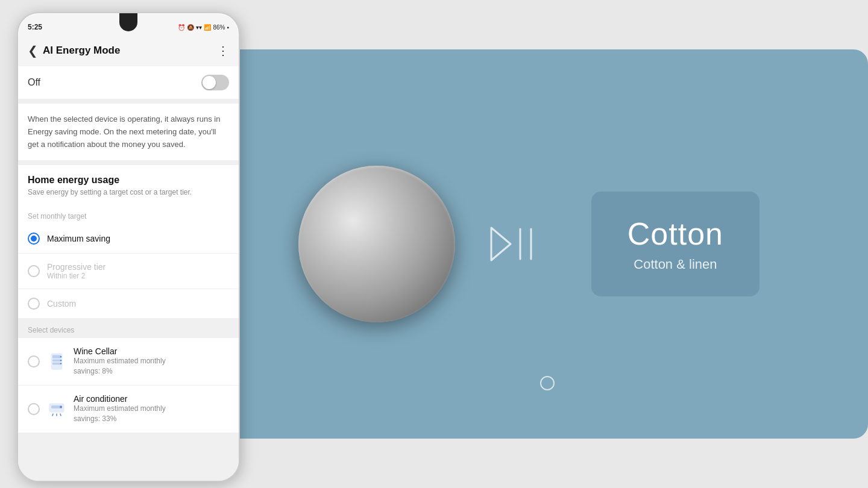  Describe the element at coordinates (151, 399) in the screenshot. I see `device-name-air-conditioner: Air conditioner` at that location.